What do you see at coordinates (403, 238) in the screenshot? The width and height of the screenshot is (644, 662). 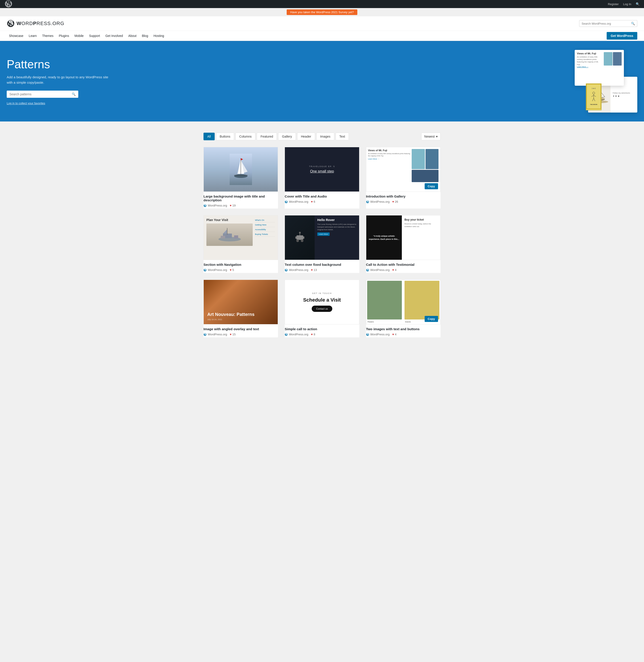 I see `cta-testimonial-thumbnail: "A truly unique artistic experience. Eac…` at bounding box center [403, 238].